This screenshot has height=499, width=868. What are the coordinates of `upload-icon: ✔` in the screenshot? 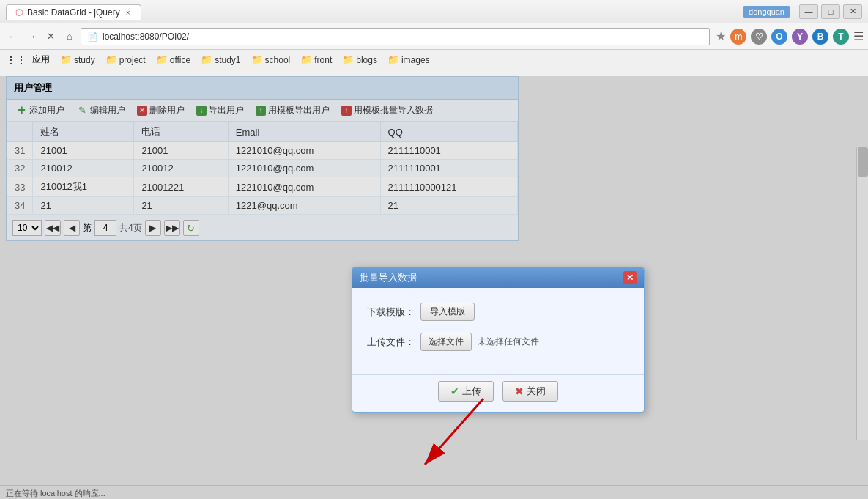 It's located at (455, 391).